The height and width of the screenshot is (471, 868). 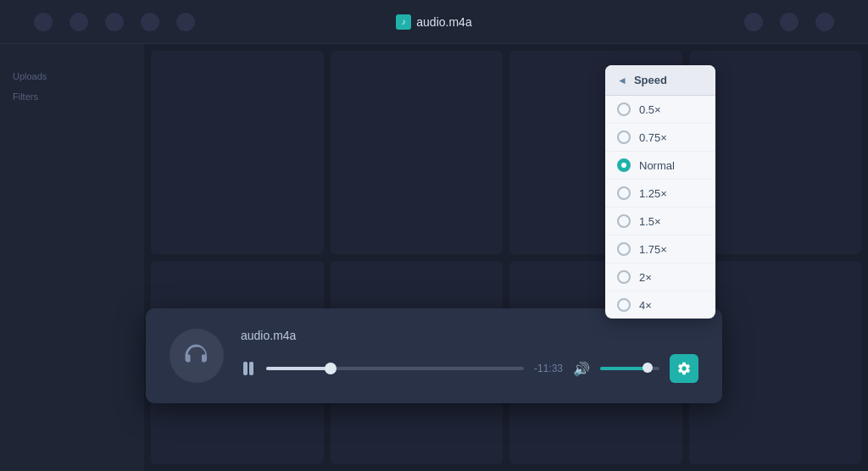 I want to click on volume-icon: 🔊, so click(x=581, y=369).